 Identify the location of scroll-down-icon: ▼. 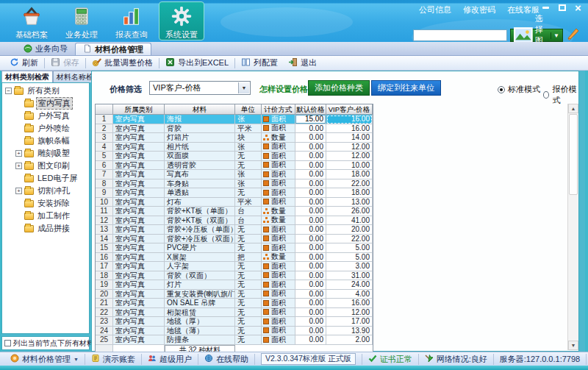
(573, 346).